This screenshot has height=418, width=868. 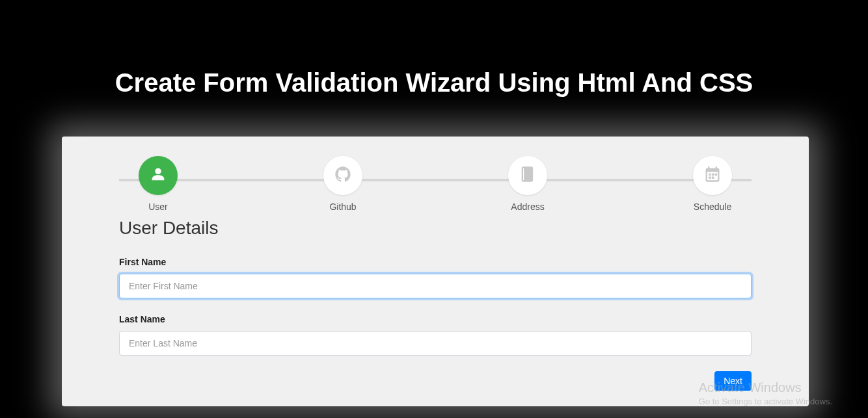 I want to click on step-user-circle, so click(x=158, y=176).